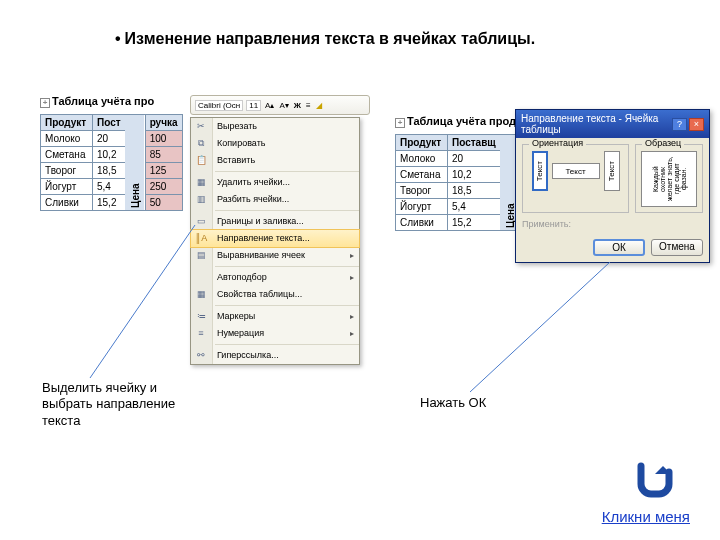 The height and width of the screenshot is (540, 720). What do you see at coordinates (112, 203) in the screenshot?
I see `table-row: Сливки15,250` at bounding box center [112, 203].